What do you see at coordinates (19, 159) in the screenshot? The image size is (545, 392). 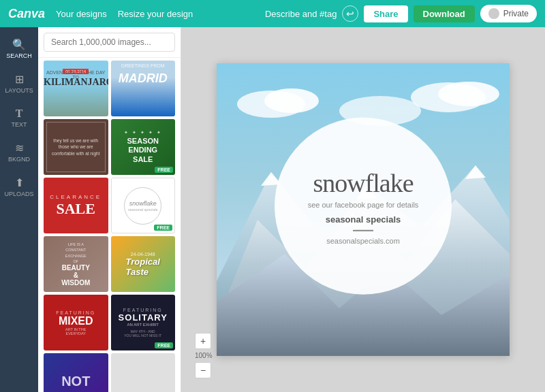 I see `sidebar-bkgnd-label: BKGND` at bounding box center [19, 159].